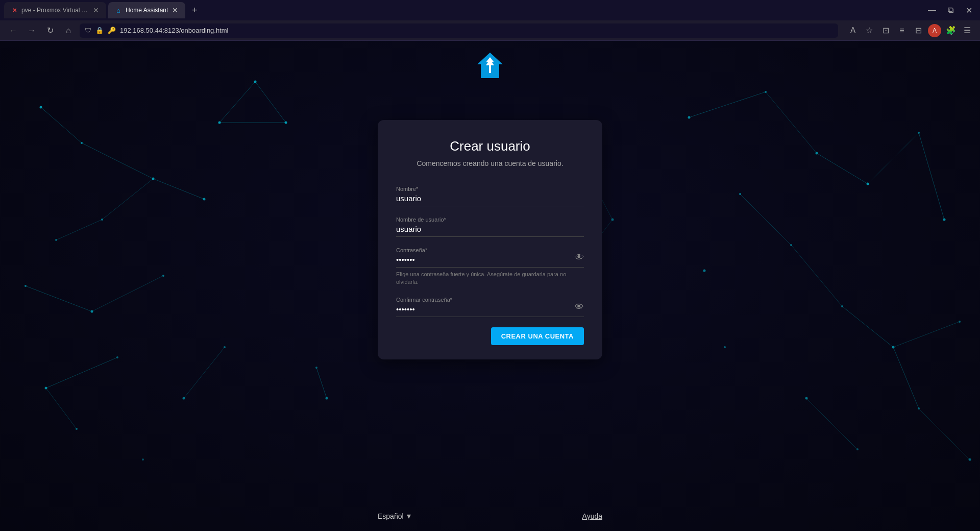 This screenshot has width=980, height=531. What do you see at coordinates (490, 65) in the screenshot?
I see `home-assistant-logo` at bounding box center [490, 65].